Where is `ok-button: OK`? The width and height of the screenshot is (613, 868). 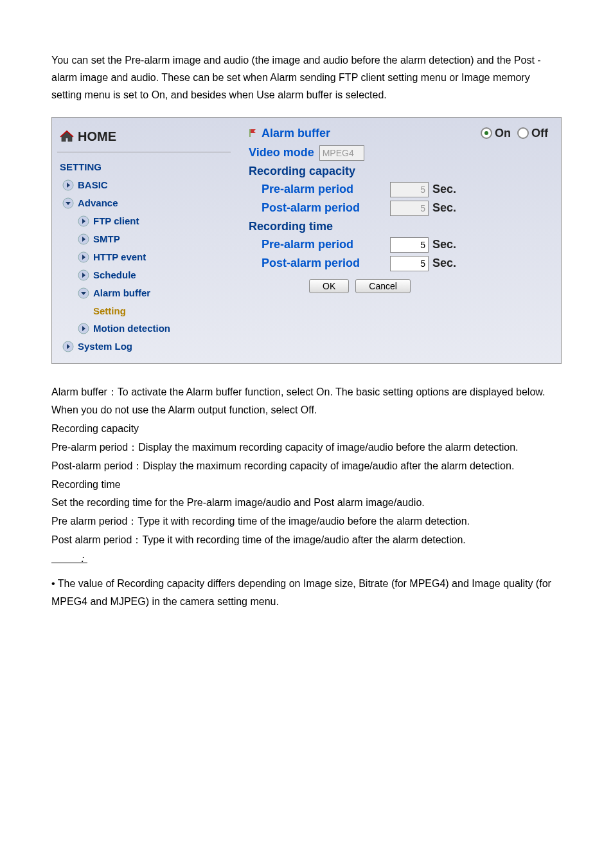
ok-button: OK is located at coordinates (329, 286).